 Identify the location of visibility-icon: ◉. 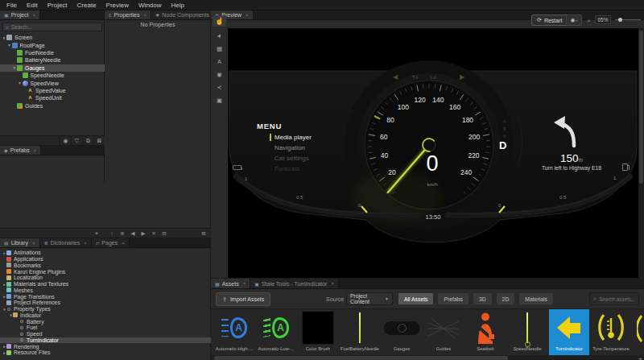
(65, 140).